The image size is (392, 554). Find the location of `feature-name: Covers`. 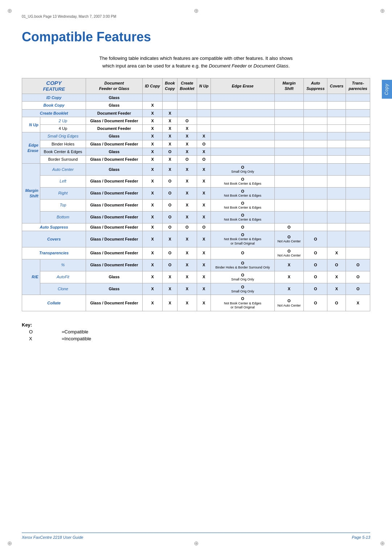

feature-name: Covers is located at coordinates (54, 239).